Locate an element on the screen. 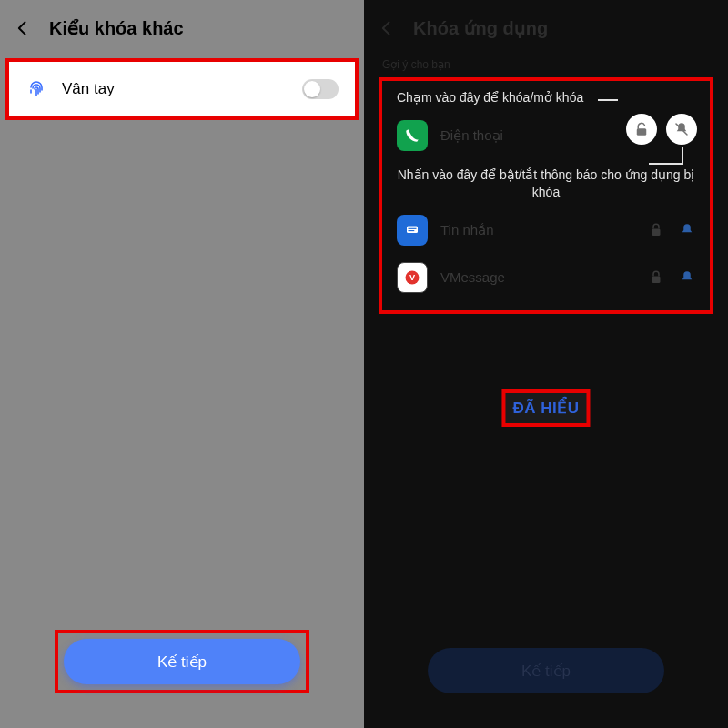 Image resolution: width=728 pixels, height=728 pixels. page-title: Kiểu khóa khác is located at coordinates (116, 28).